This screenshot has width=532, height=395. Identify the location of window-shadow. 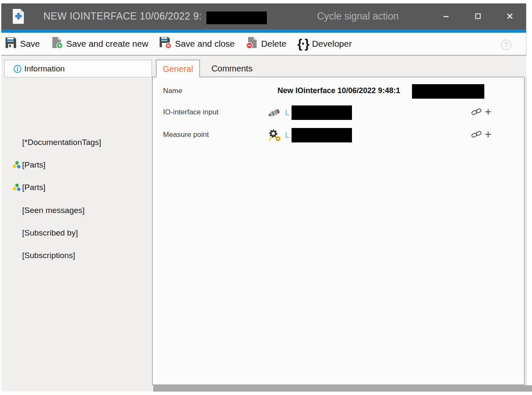
(343, 389).